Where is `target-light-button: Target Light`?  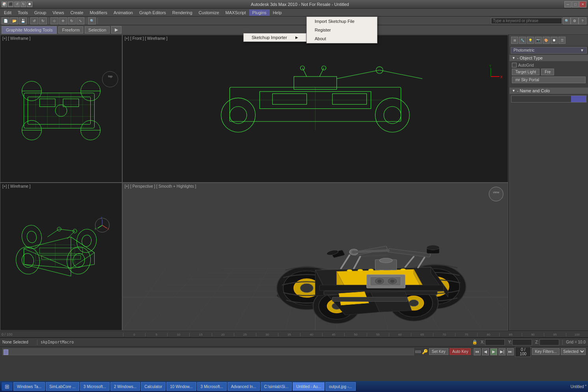 target-light-button: Target Light is located at coordinates (526, 72).